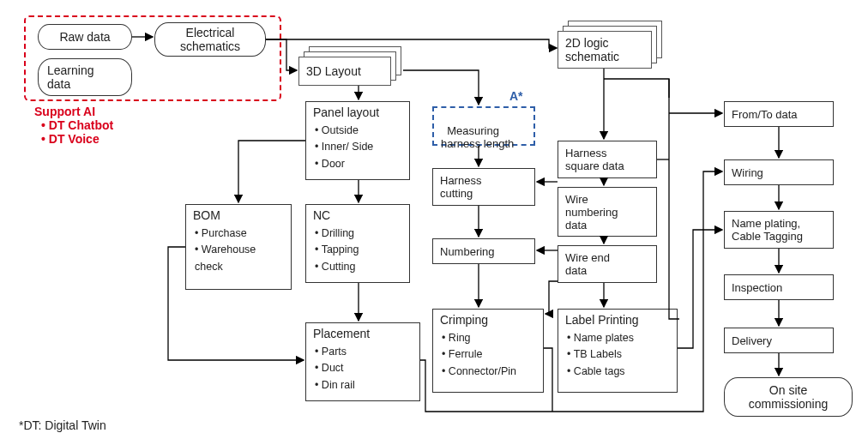 The height and width of the screenshot is (439, 868). What do you see at coordinates (779, 287) in the screenshot?
I see `inspection-box: Inspection` at bounding box center [779, 287].